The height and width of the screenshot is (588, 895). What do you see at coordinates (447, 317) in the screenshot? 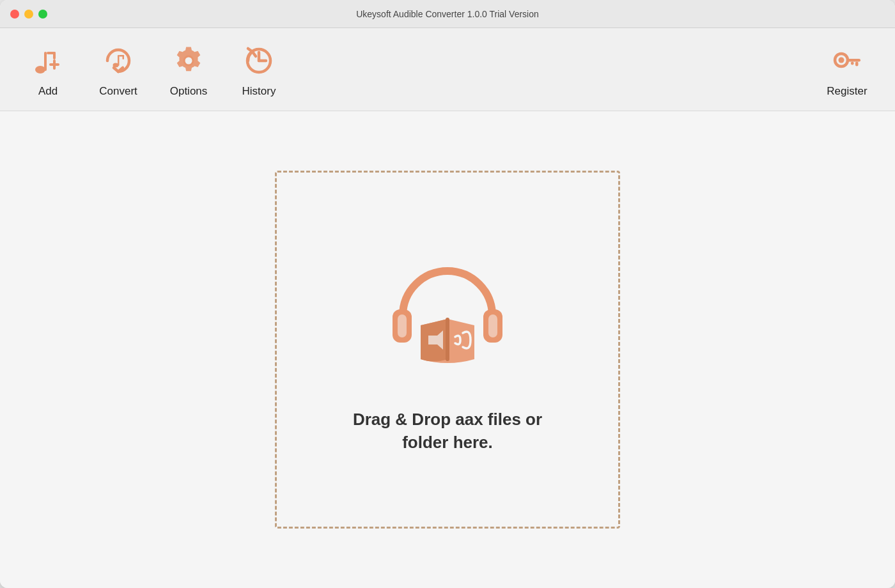
I see `drop-zone-icon` at bounding box center [447, 317].